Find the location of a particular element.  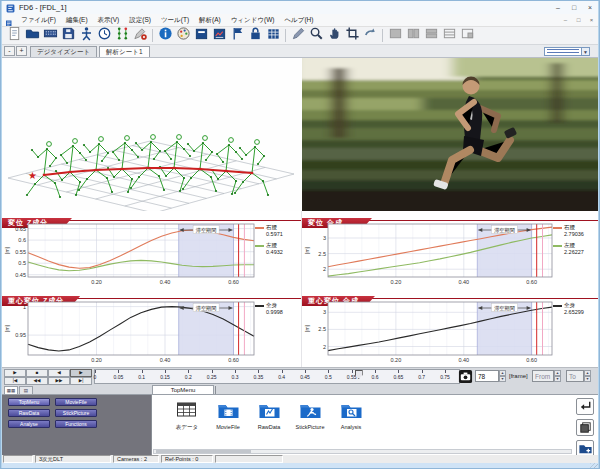

mdi-minimize-button: – is located at coordinates (566, 20).